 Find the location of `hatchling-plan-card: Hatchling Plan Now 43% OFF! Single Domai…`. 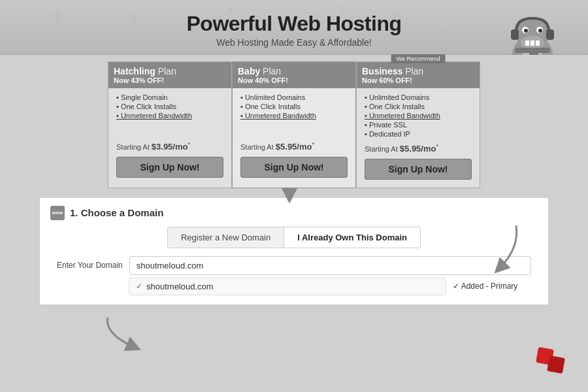

hatchling-plan-card: Hatchling Plan Now 43% OFF! Single Domai… is located at coordinates (170, 125).